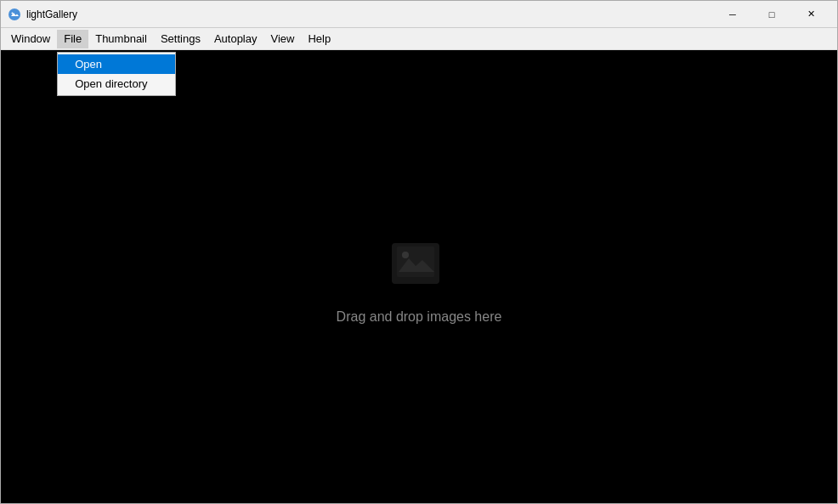  I want to click on minimize-button: ─, so click(733, 14).